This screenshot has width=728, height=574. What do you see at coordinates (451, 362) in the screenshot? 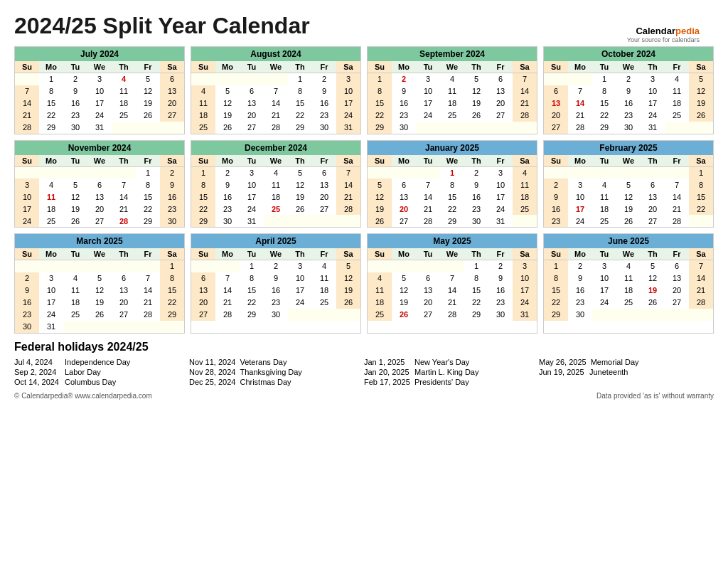
I see `holiday-row: Jan 1, 2025New Year's Day` at bounding box center [451, 362].